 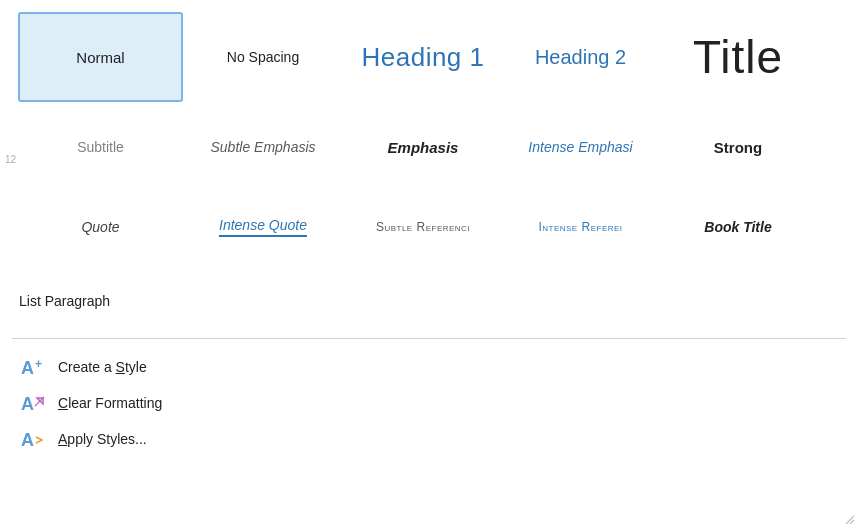 I want to click on clear-formatting-icon: A, so click(x=34, y=403).